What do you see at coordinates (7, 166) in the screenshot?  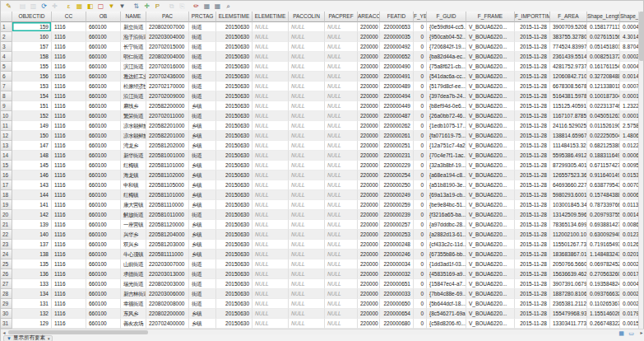 I see `row-number-cell: 15` at bounding box center [7, 166].